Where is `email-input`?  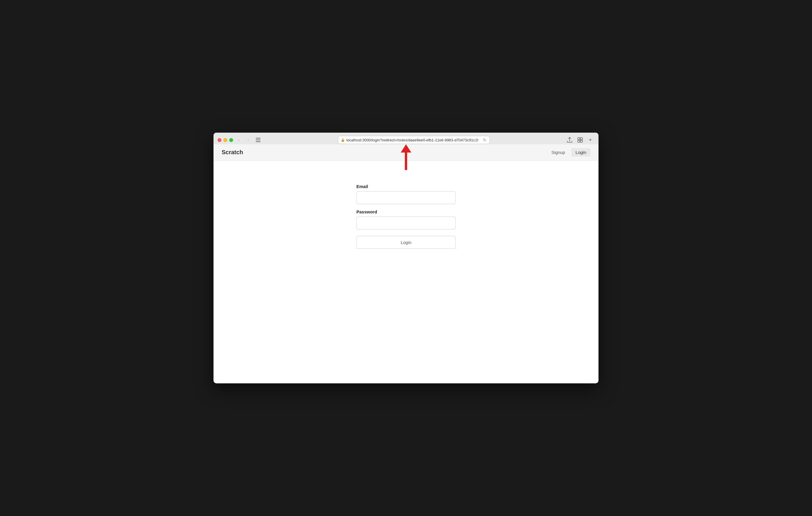
email-input is located at coordinates (406, 198).